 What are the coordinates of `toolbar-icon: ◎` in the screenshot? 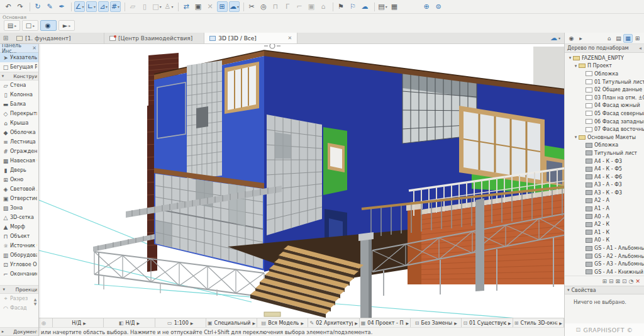 It's located at (264, 6).